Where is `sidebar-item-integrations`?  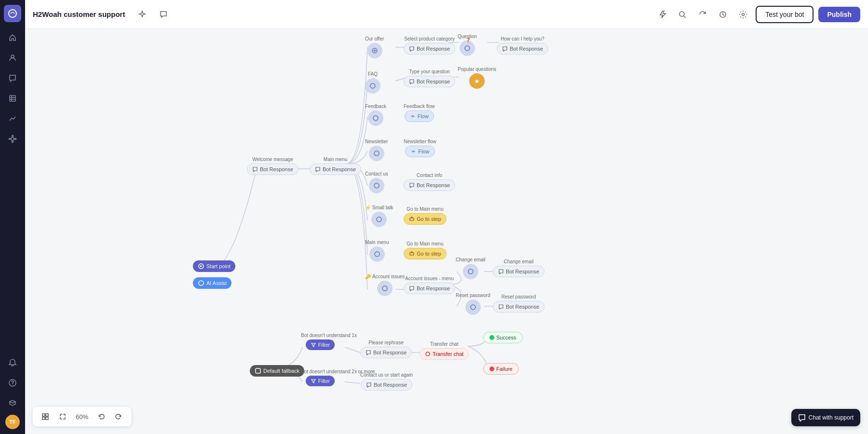
sidebar-item-integrations is located at coordinates (13, 139).